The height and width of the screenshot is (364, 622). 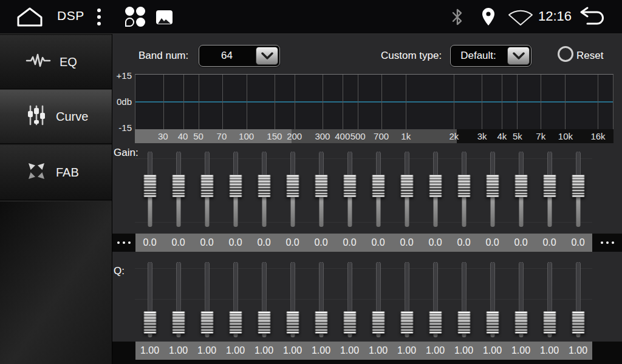 What do you see at coordinates (30, 17) in the screenshot?
I see `home-icon` at bounding box center [30, 17].